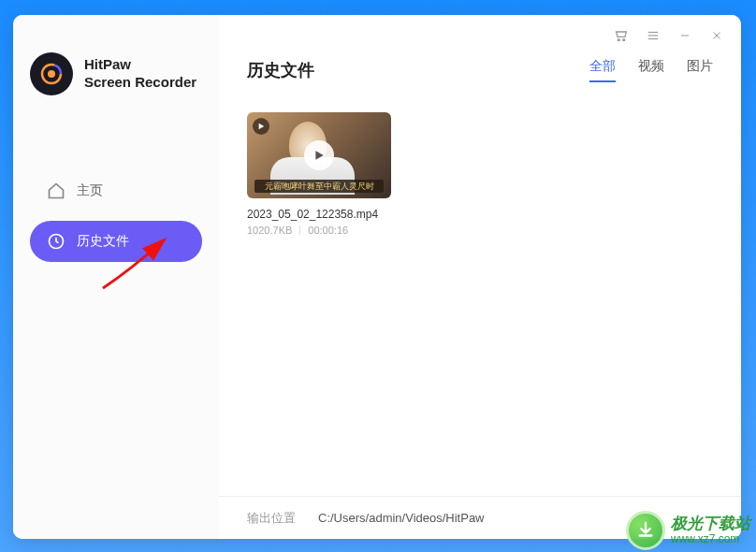 This screenshot has width=756, height=552. What do you see at coordinates (56, 241) in the screenshot?
I see `clock-icon` at bounding box center [56, 241].